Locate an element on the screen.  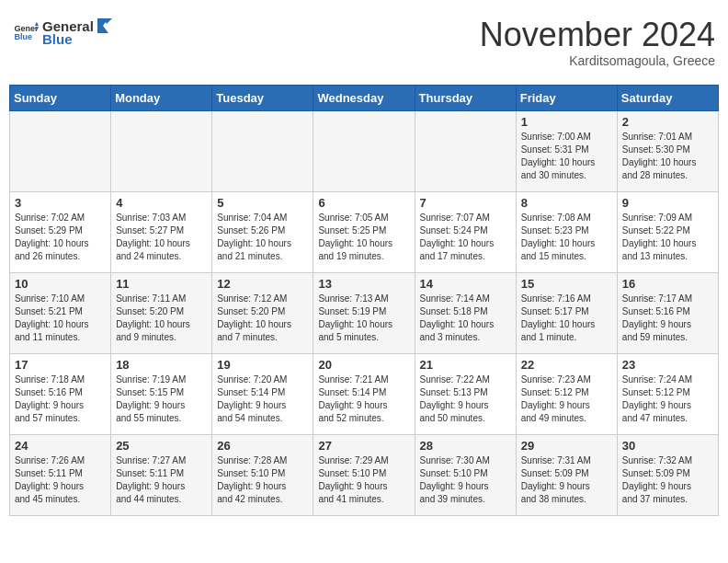
day-number: 25 is located at coordinates (162, 445).